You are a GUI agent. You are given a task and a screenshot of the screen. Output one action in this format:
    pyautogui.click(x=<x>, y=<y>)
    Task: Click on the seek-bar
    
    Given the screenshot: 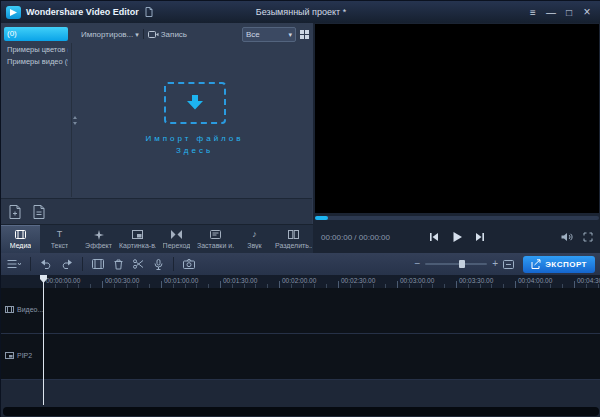 What is the action you would take?
    pyautogui.click(x=457, y=218)
    